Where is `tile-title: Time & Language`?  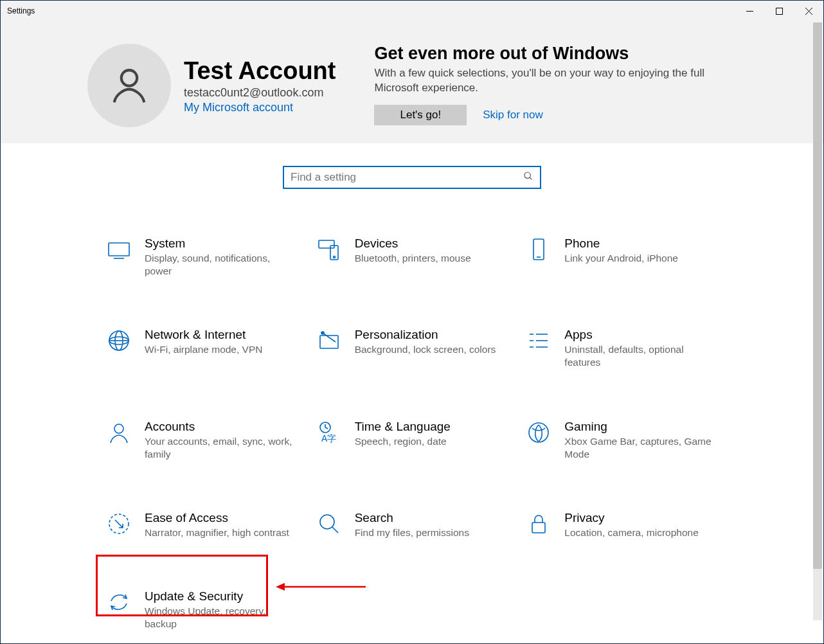 tile-title: Time & Language is located at coordinates (402, 427).